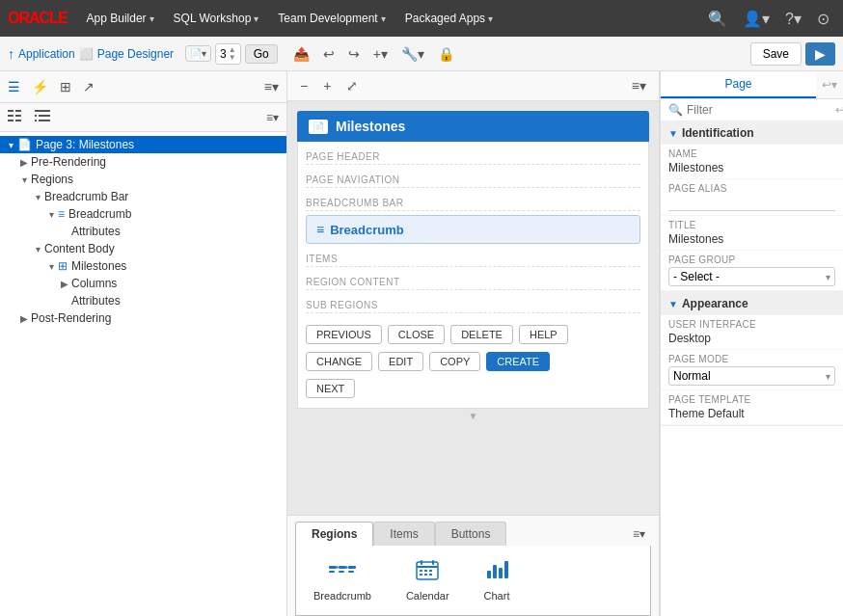 The height and width of the screenshot is (616, 843). What do you see at coordinates (87, 54) in the screenshot?
I see `toggle-switch: ⬜` at bounding box center [87, 54].